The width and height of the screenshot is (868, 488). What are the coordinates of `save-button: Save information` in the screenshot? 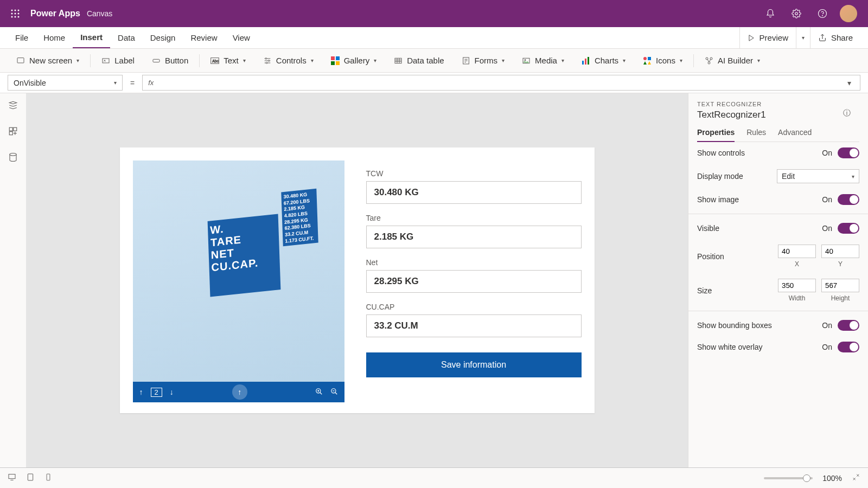 It's located at (474, 365).